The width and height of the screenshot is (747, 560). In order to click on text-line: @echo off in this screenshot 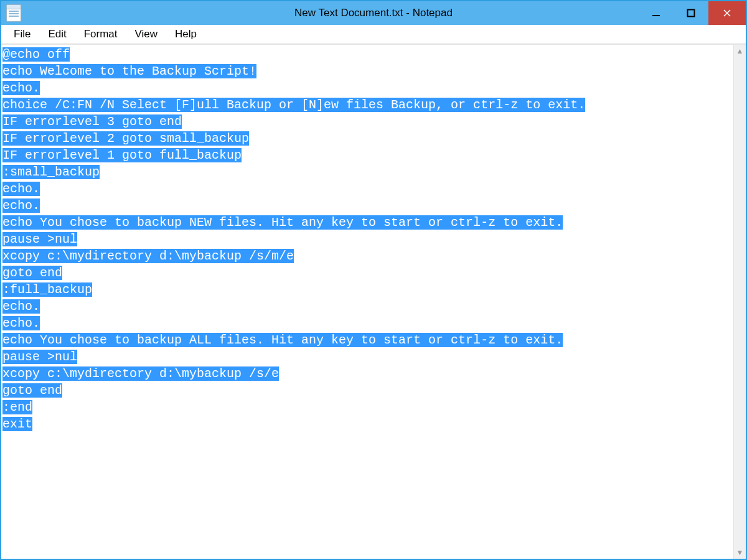, I will do `click(367, 55)`.